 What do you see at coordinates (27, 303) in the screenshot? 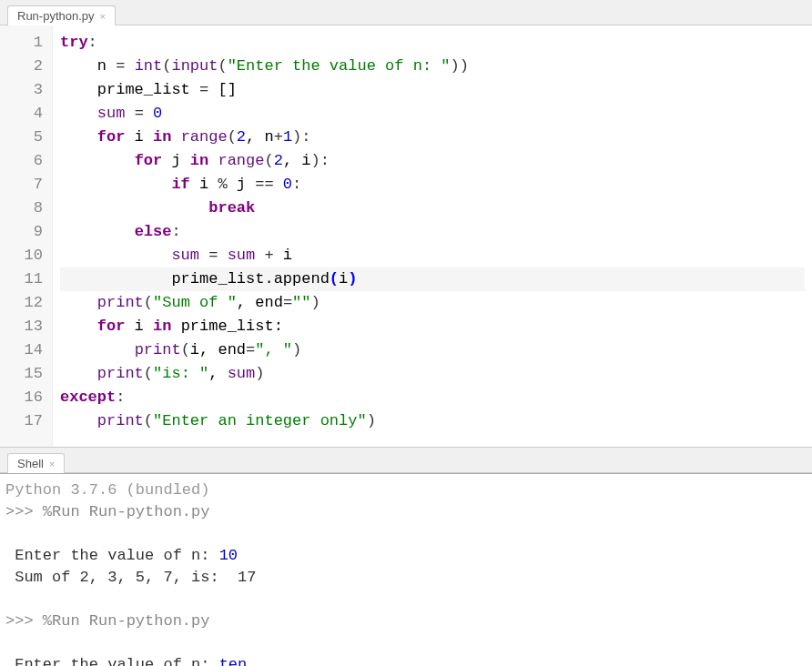
I see `line-number: 12` at bounding box center [27, 303].